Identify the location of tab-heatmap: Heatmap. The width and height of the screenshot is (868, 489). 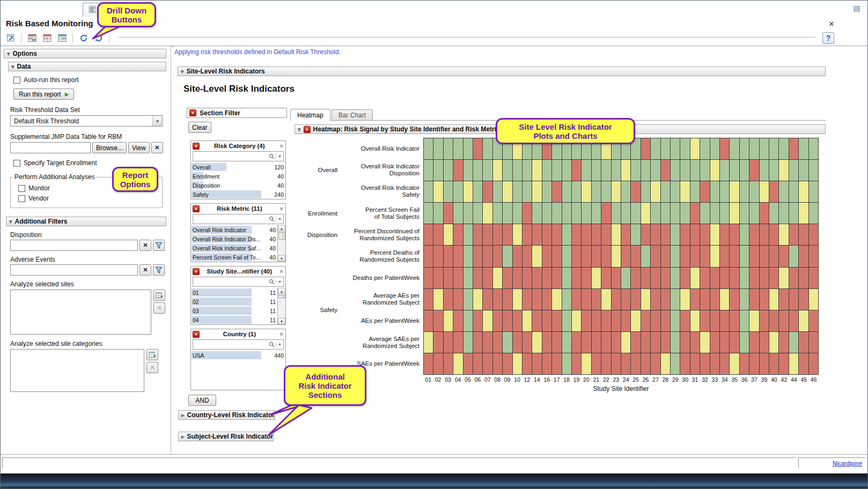
(310, 115).